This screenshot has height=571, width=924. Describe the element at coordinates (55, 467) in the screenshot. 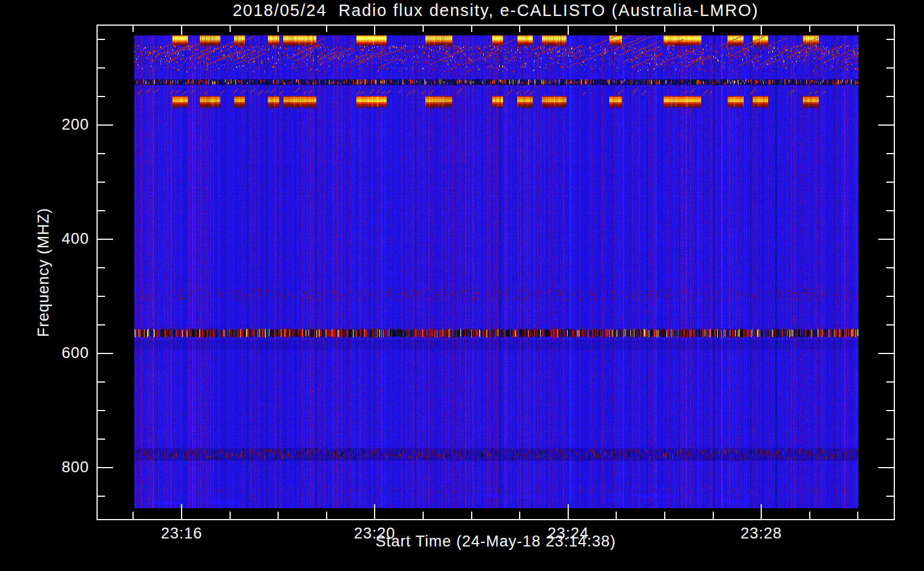

I see `y-tick-label: 800` at that location.